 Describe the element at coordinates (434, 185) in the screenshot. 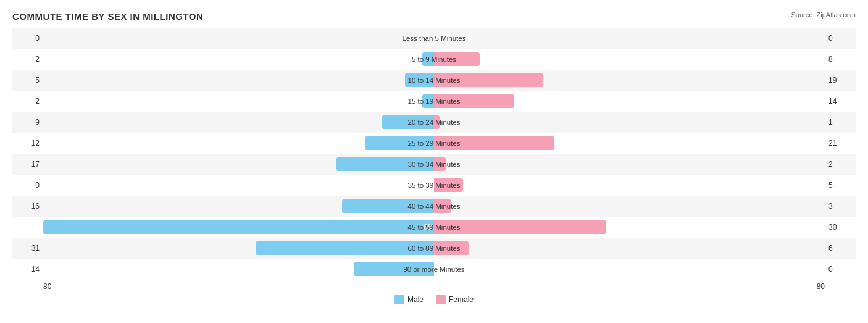

I see `bars-wrapper: 35 to 39 Minutes` at that location.